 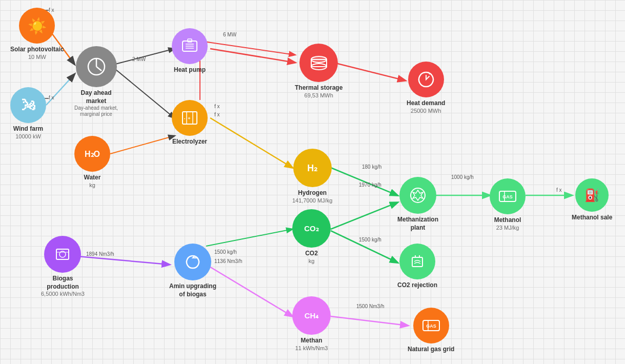 I want to click on heatdemand-circle, so click(x=426, y=79).